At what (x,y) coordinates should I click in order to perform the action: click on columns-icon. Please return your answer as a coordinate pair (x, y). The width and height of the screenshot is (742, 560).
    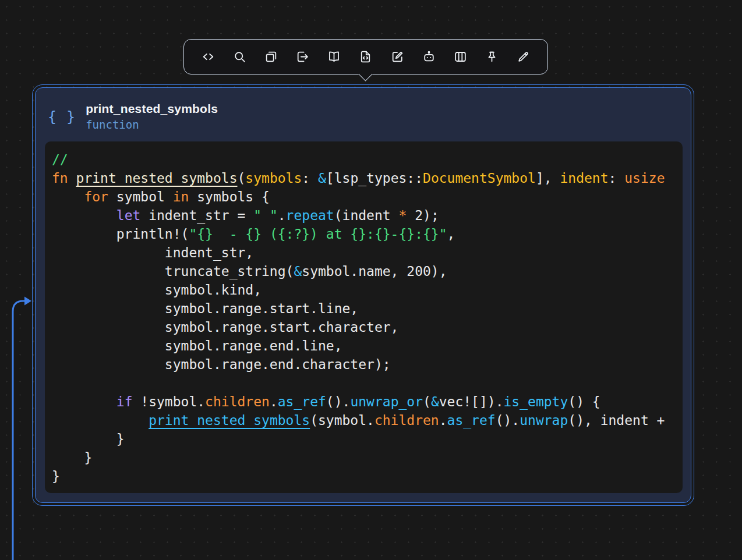
    Looking at the image, I should click on (460, 57).